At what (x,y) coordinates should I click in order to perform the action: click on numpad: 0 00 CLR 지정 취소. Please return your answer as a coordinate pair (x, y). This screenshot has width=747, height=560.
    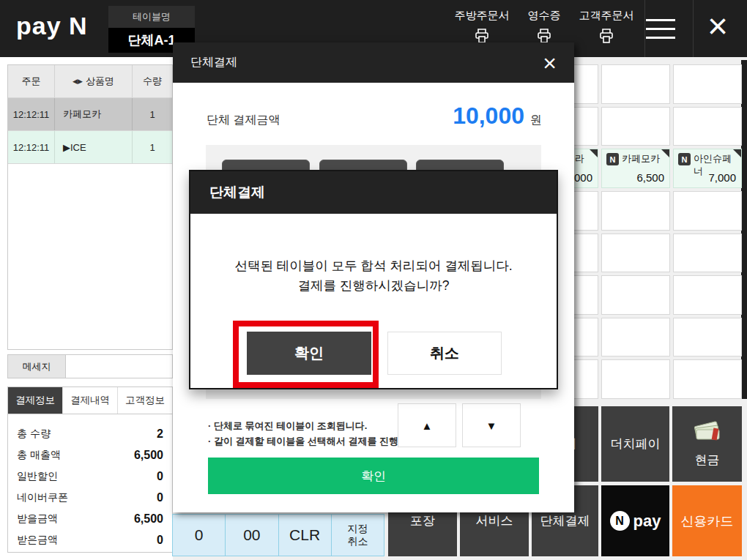
    Looking at the image, I should click on (278, 535).